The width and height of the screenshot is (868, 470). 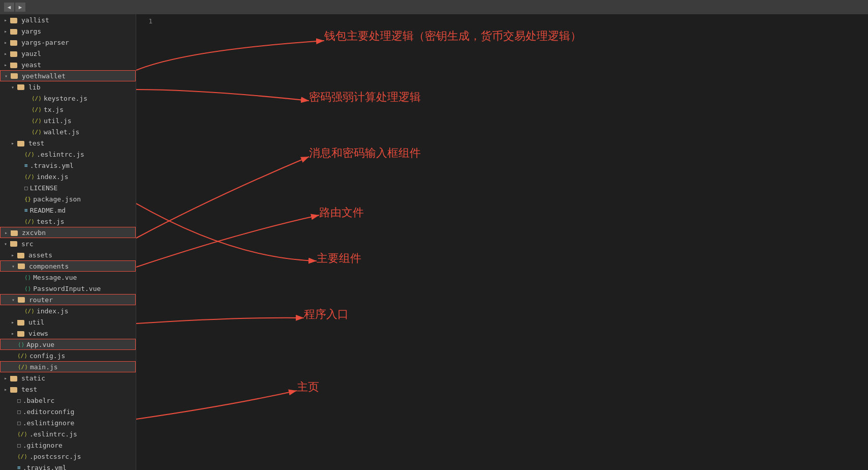 What do you see at coordinates (434, 7) in the screenshot?
I see `toolbar: ◄ ►` at bounding box center [434, 7].